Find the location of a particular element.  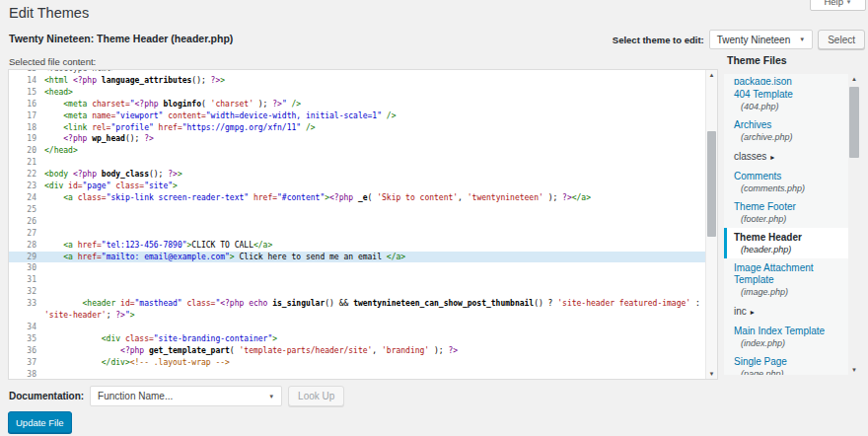

code-text: <?php wp_head(); ?> is located at coordinates (375, 139).